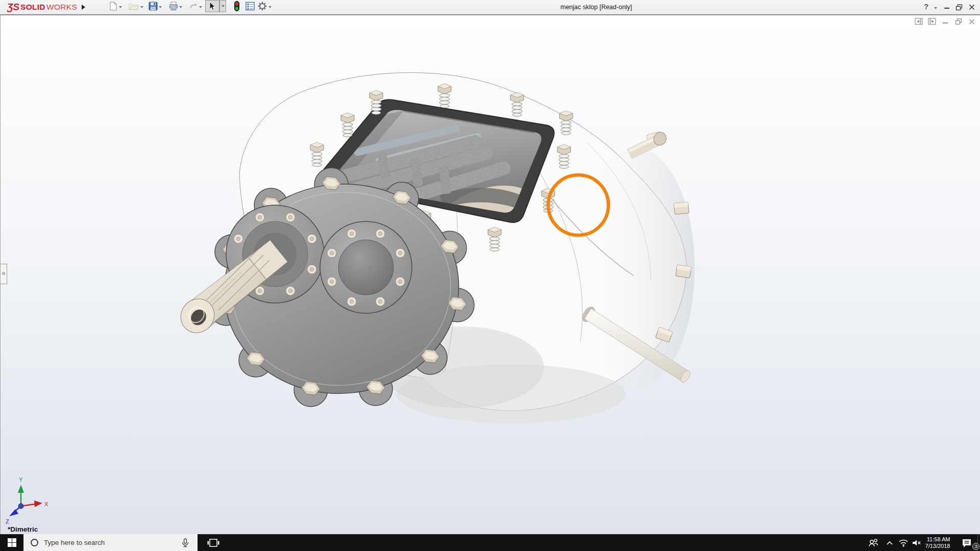 The image size is (980, 551). What do you see at coordinates (110, 543) in the screenshot?
I see `taskbar-search` at bounding box center [110, 543].